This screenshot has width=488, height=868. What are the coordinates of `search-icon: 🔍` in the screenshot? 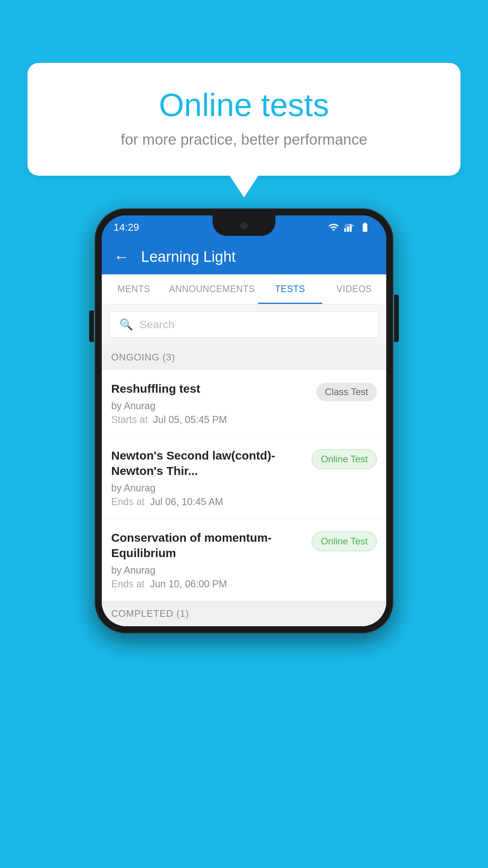 It's located at (127, 325).